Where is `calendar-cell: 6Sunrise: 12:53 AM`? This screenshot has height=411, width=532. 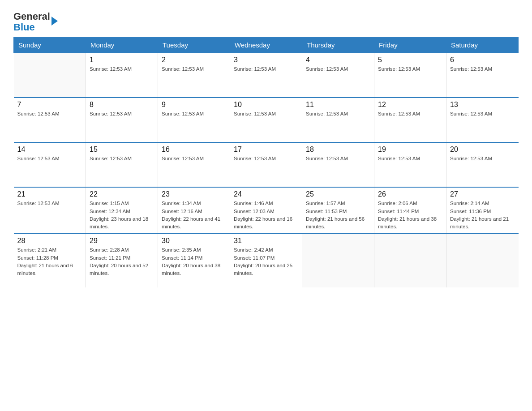 calendar-cell: 6Sunrise: 12:53 AM is located at coordinates (483, 75).